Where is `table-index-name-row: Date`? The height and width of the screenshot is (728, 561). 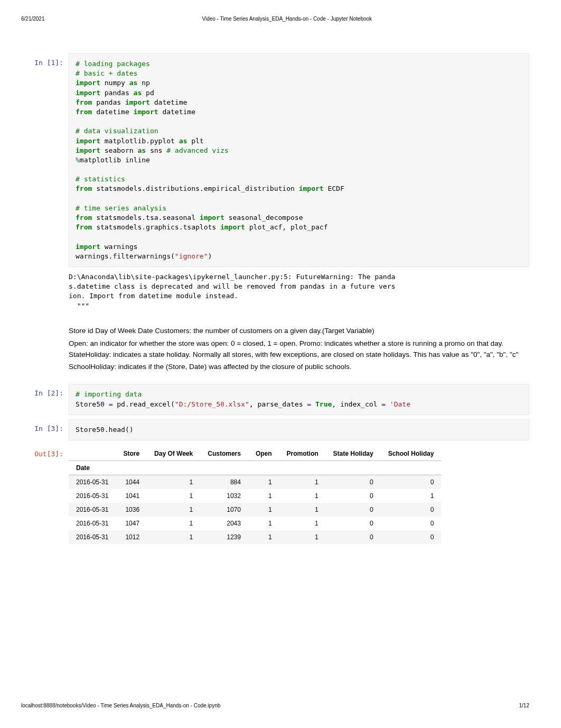 table-index-name-row: Date is located at coordinates (255, 467).